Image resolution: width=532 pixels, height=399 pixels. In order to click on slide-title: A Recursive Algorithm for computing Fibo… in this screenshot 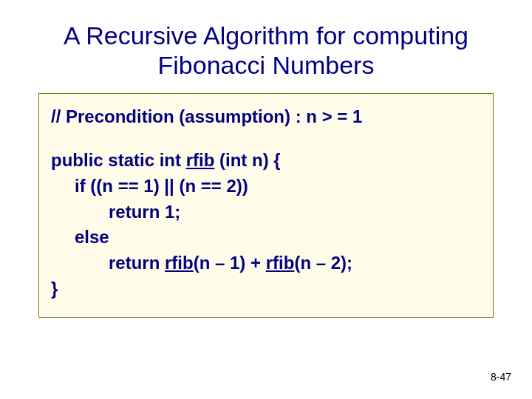, I will do `click(266, 50)`.